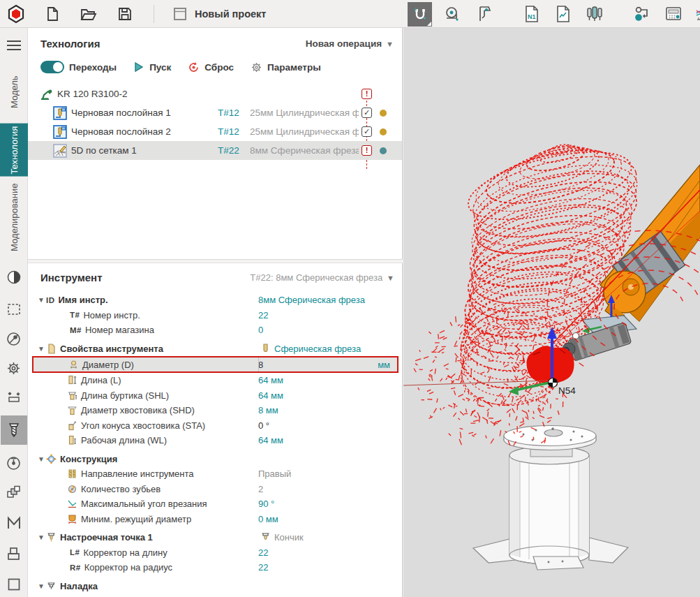  I want to click on right-toolbar: N1, so click(554, 14).